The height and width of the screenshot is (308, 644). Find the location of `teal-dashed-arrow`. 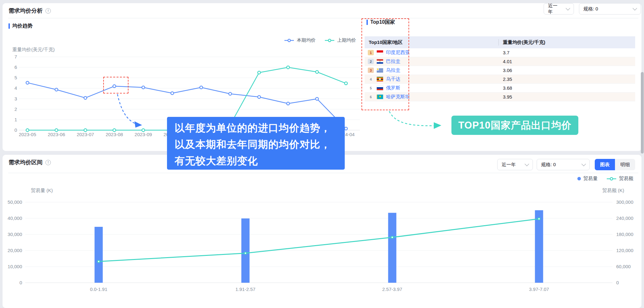

teal-dashed-arrow is located at coordinates (412, 118).